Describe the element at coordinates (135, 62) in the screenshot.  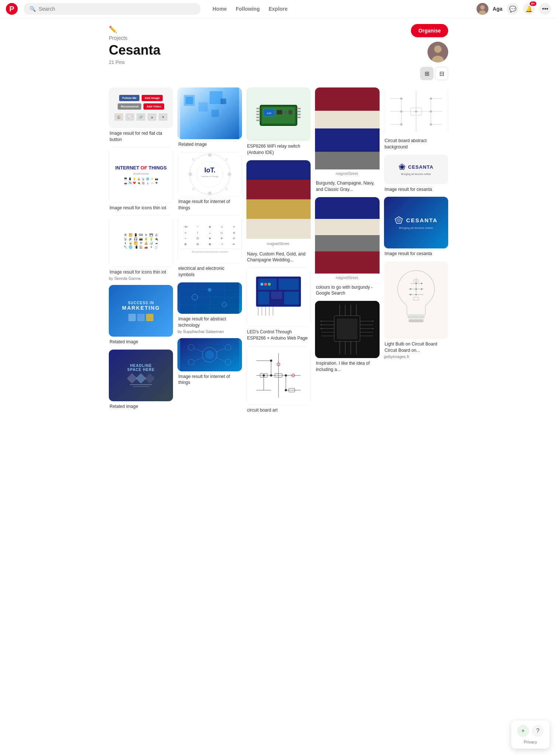
I see `board-pins-count: 21 Pins` at that location.